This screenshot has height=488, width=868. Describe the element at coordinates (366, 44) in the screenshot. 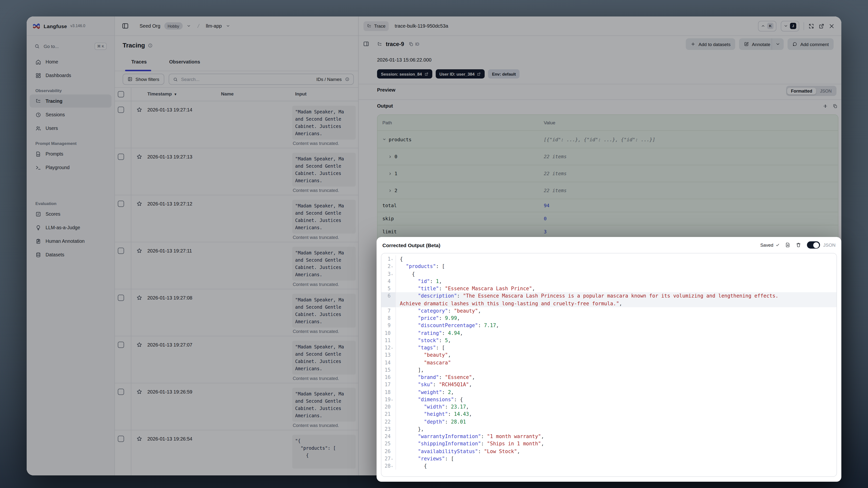

I see `tree-panel-toggle-icon` at that location.